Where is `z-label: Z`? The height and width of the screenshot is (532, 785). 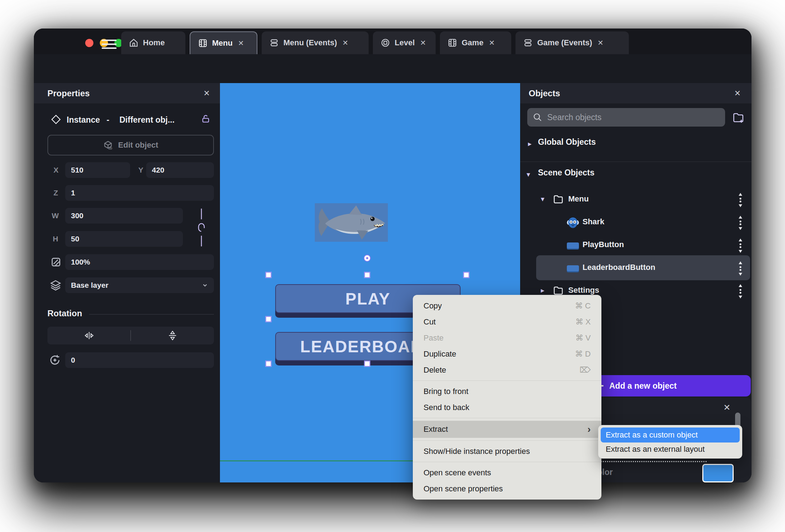
z-label: Z is located at coordinates (56, 193).